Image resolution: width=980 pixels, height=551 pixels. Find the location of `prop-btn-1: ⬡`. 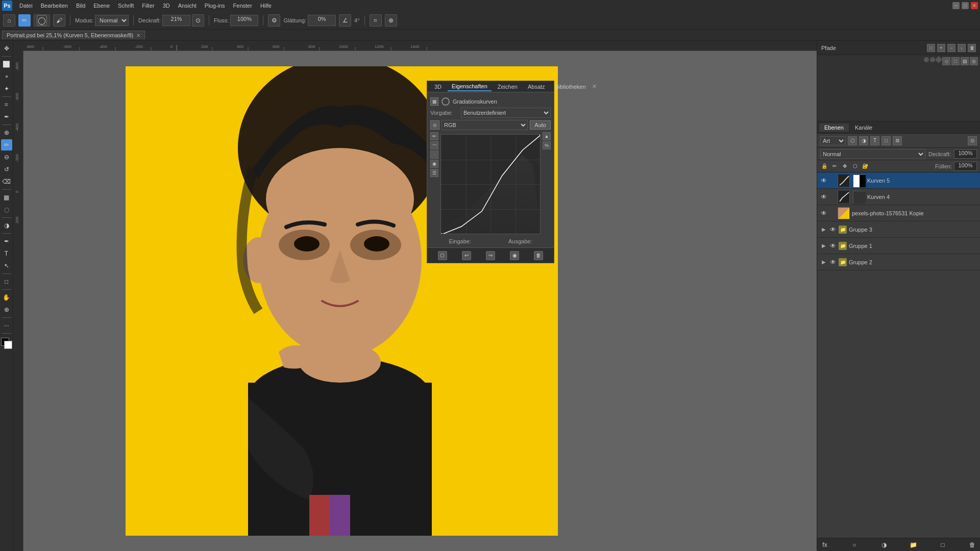

prop-btn-1: ⬡ is located at coordinates (443, 256).